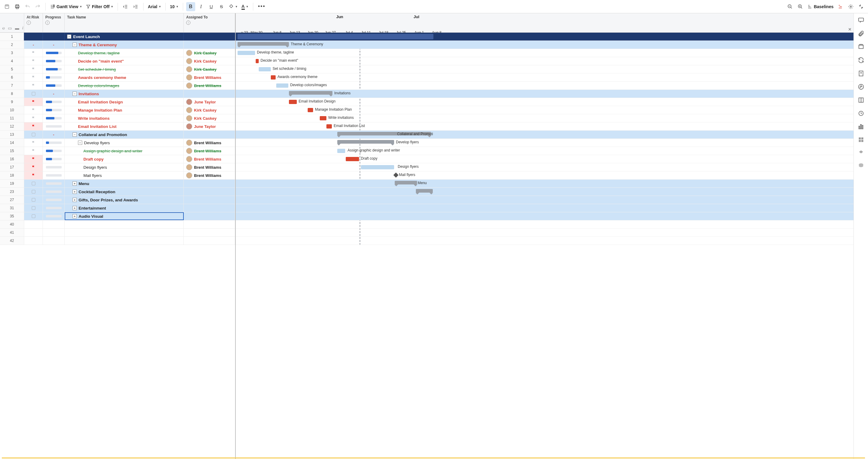  Describe the element at coordinates (861, 20) in the screenshot. I see `conversations-icon` at that location.